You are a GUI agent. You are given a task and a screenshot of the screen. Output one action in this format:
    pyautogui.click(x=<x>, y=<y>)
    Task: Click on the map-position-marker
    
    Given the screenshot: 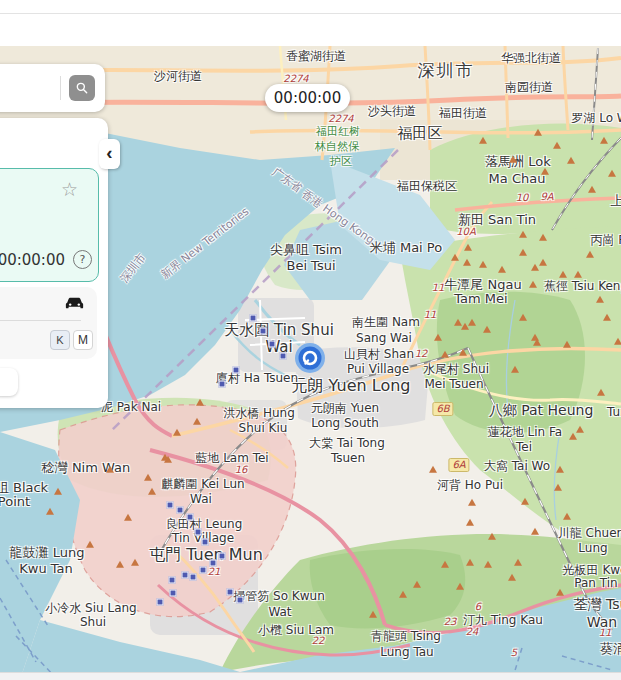 What is the action you would take?
    pyautogui.click(x=310, y=360)
    